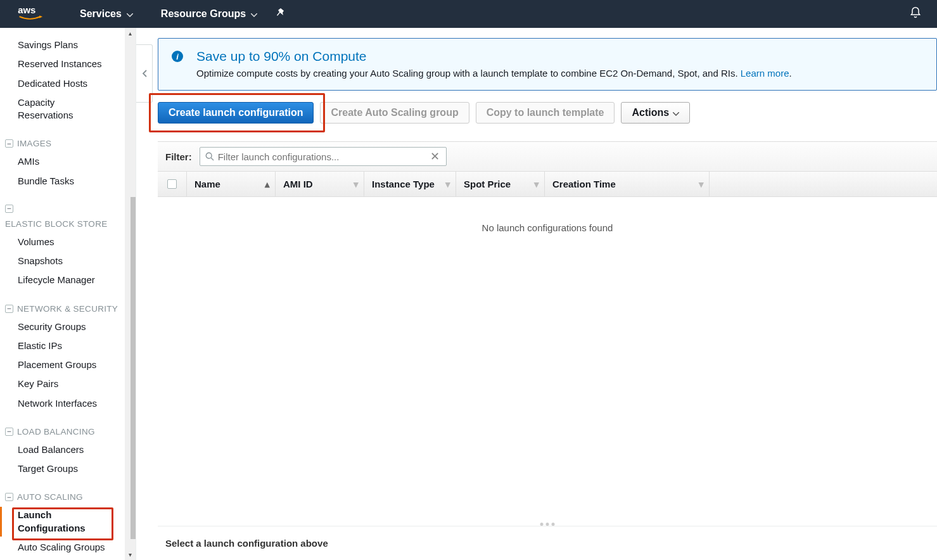 This screenshot has height=560, width=937. What do you see at coordinates (70, 346) in the screenshot?
I see `sidebar-item-elastic-ips: Elastic IPs` at bounding box center [70, 346].